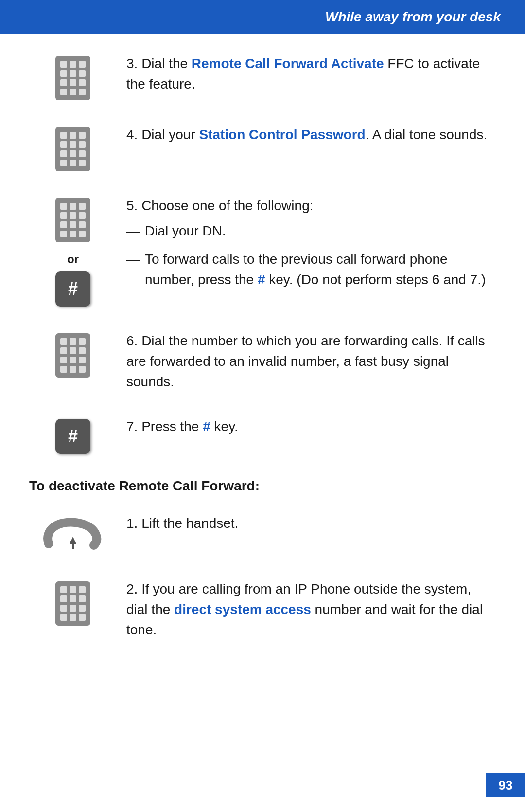 This screenshot has width=525, height=812. What do you see at coordinates (132, 589) in the screenshot?
I see `deactivate-step-2-num: 2.` at bounding box center [132, 589].